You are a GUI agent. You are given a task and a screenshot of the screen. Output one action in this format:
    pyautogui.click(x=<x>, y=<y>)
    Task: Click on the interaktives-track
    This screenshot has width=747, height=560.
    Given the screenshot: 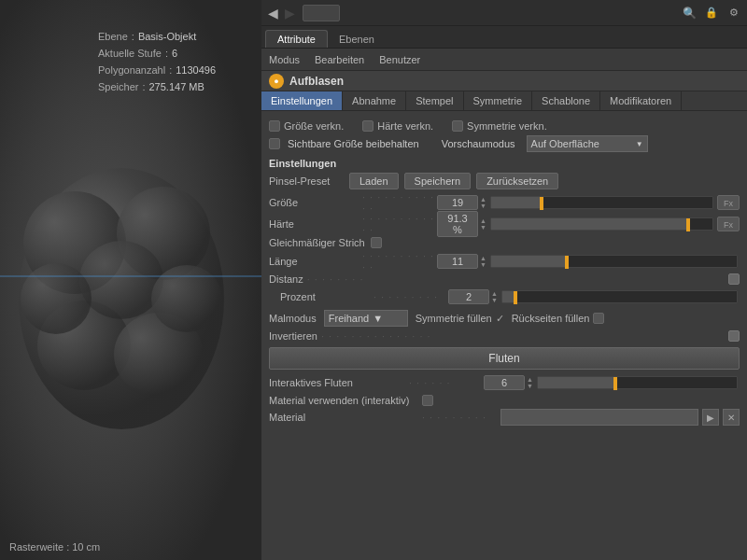 What is the action you would take?
    pyautogui.click(x=637, y=383)
    